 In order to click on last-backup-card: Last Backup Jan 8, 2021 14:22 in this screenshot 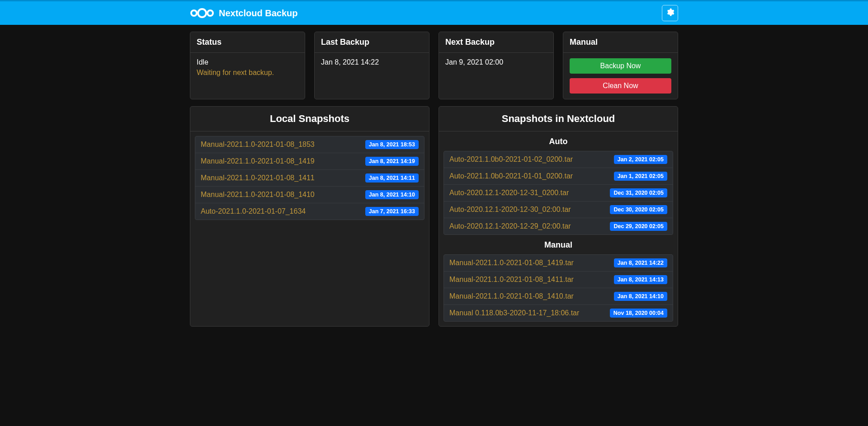, I will do `click(372, 66)`.